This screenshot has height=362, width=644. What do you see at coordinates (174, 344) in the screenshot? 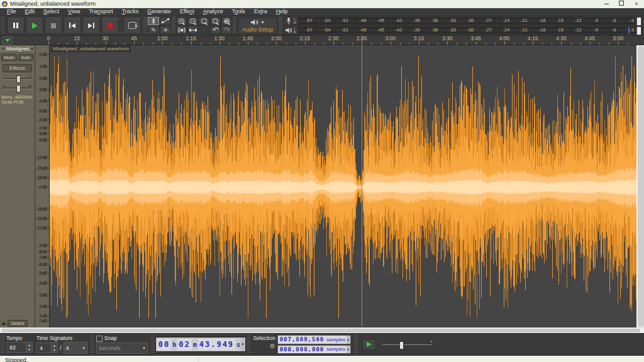
I see `time-unit: h` at bounding box center [174, 344].